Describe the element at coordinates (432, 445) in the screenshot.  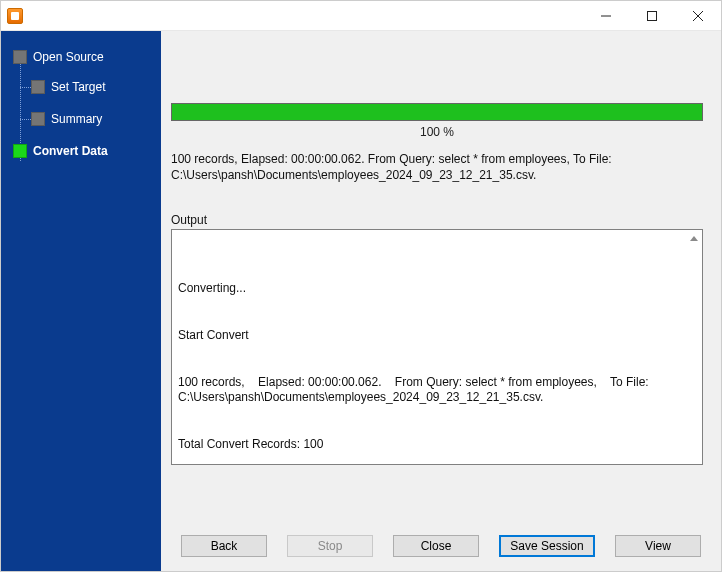
I see `output-line: Total Convert Records: 100` at that location.